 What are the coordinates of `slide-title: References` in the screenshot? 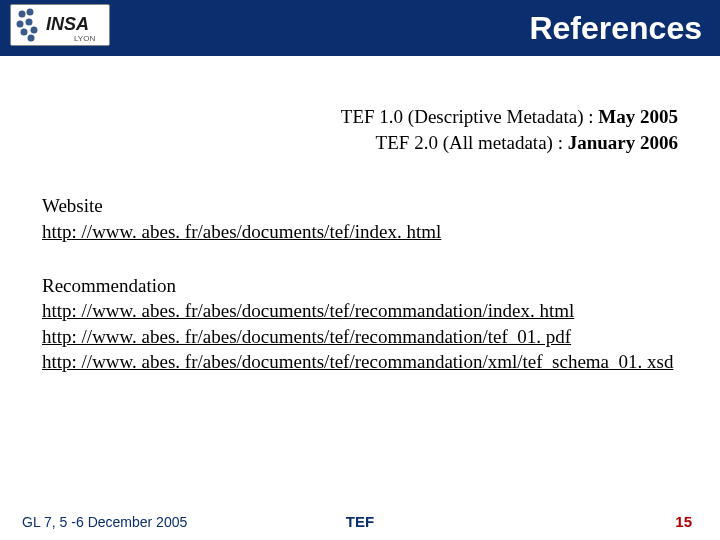 It's located at (616, 28).